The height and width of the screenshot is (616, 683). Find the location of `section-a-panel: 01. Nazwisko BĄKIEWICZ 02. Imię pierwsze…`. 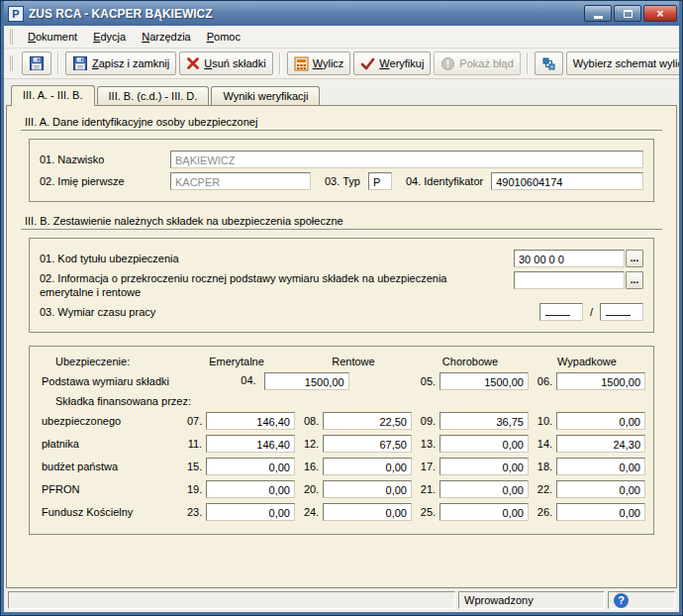

section-a-panel: 01. Nazwisko BĄKIEWICZ 02. Imię pierwsze… is located at coordinates (342, 170).